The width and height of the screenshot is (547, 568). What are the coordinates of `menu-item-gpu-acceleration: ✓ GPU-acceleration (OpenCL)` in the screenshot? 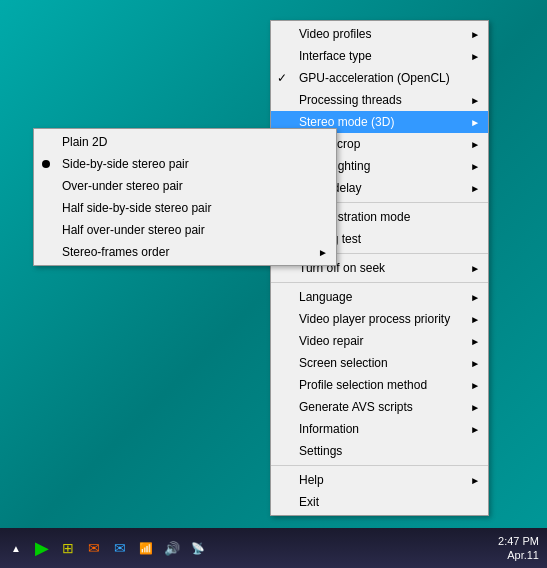 It's located at (380, 78).